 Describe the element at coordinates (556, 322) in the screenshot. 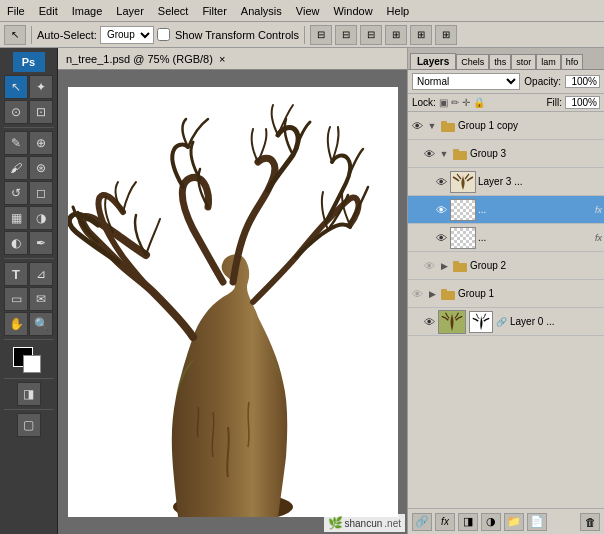

I see `layer-name-layer0: Layer 0 ...` at that location.